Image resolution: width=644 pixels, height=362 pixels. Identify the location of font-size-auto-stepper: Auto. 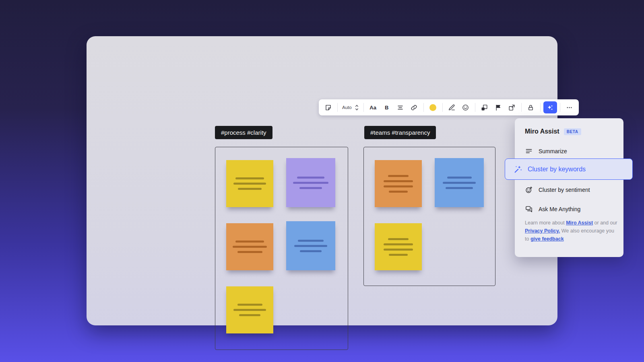
(351, 107).